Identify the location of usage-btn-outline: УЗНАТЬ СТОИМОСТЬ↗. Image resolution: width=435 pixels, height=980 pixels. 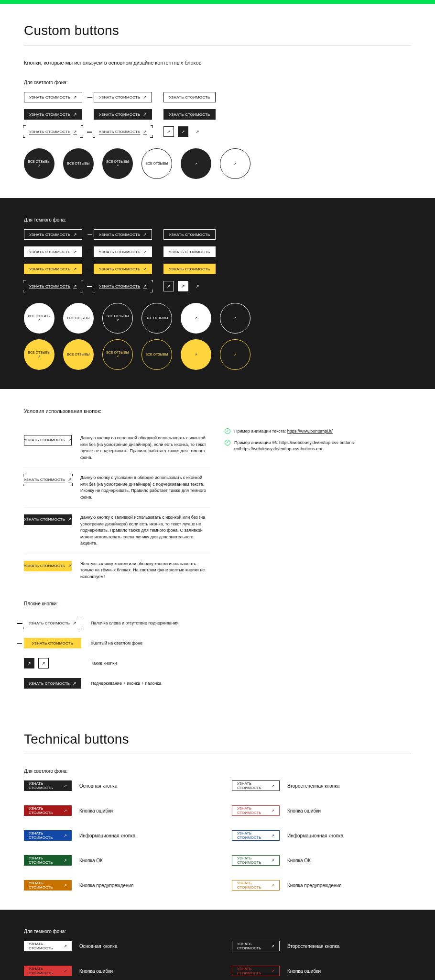
(48, 440).